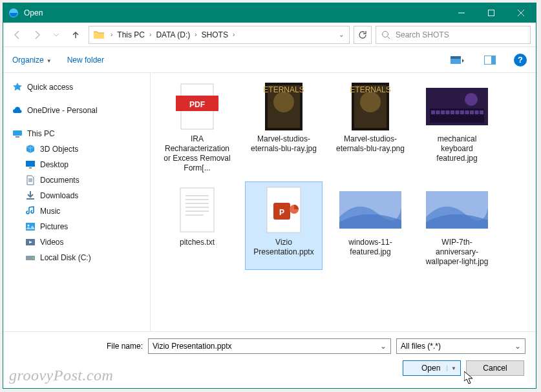 Image resolution: width=541 pixels, height=392 pixels. What do you see at coordinates (457, 226) in the screenshot?
I see `file-item: WIP-7th-anniversary-wallpaper-light.jpg` at bounding box center [457, 226].